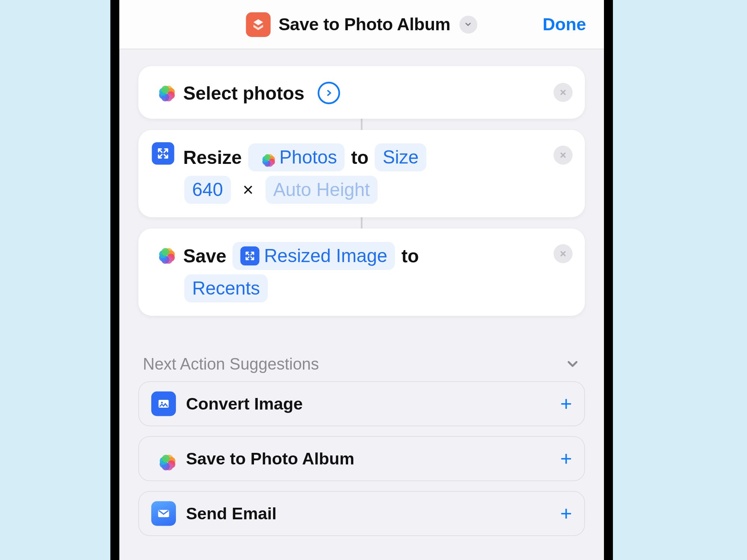 Image resolution: width=747 pixels, height=560 pixels. What do you see at coordinates (362, 93) in the screenshot?
I see `action-card-select-photos: Select photos` at bounding box center [362, 93].